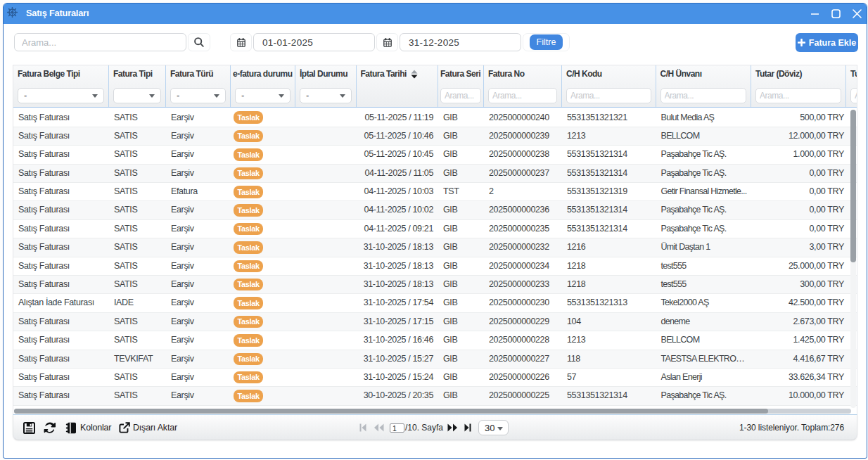 The image size is (868, 460). What do you see at coordinates (363, 428) in the screenshot?
I see `first-page-button` at bounding box center [363, 428].